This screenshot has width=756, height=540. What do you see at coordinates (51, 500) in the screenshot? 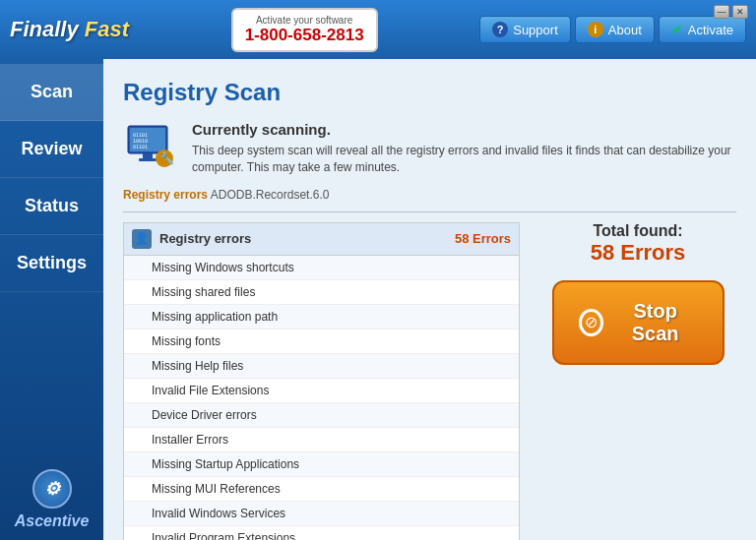
I see `sidebar-logo: ⚙ Ascentive` at bounding box center [51, 500].